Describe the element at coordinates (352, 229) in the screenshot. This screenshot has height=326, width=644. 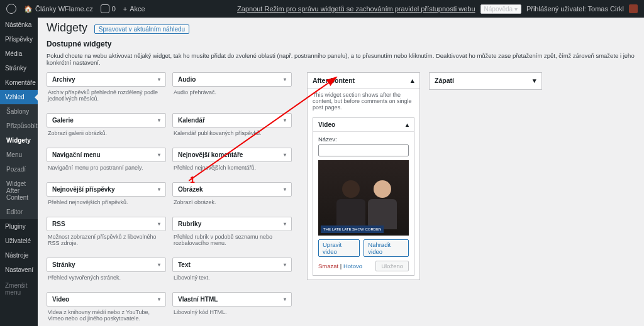
I see `show-logo: THE LATE LATE SHOW CORDEN` at that location.